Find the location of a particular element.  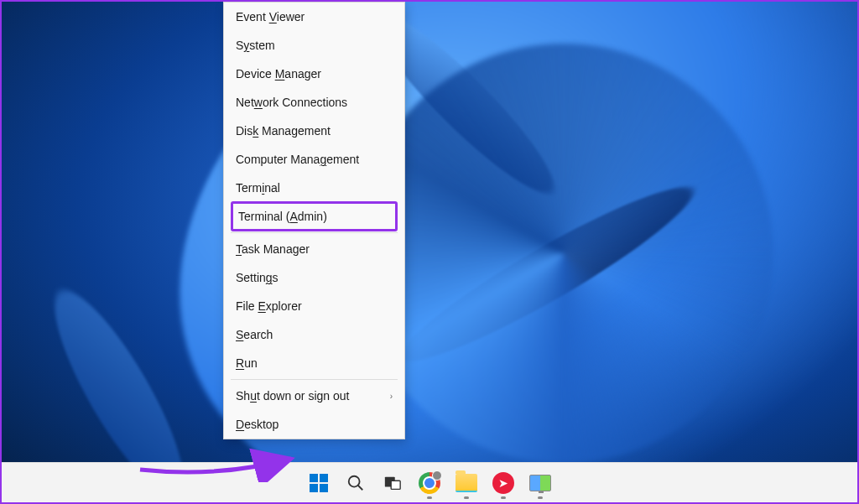

menu-item-label: Terminal (Admin) is located at coordinates (283, 216).